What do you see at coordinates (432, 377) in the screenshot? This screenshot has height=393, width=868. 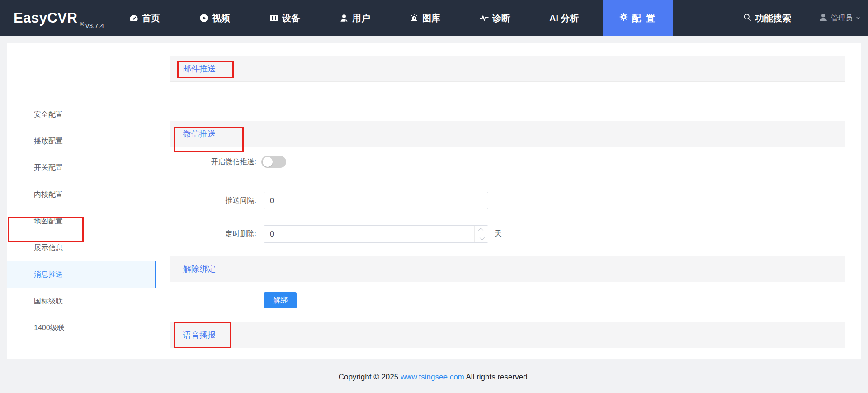 I see `tsingsee-link: www.tsingsee.com` at bounding box center [432, 377].